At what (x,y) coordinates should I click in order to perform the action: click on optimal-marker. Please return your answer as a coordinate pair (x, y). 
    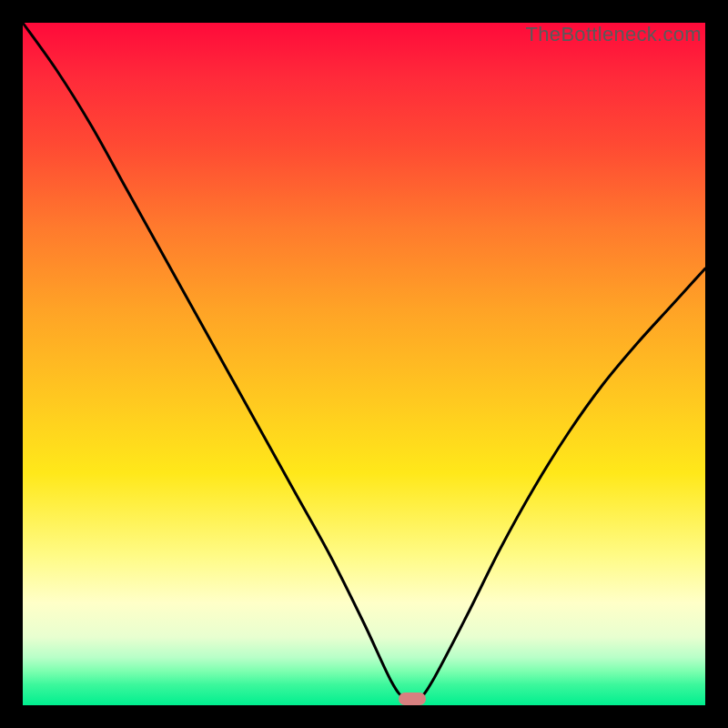
    Looking at the image, I should click on (412, 699).